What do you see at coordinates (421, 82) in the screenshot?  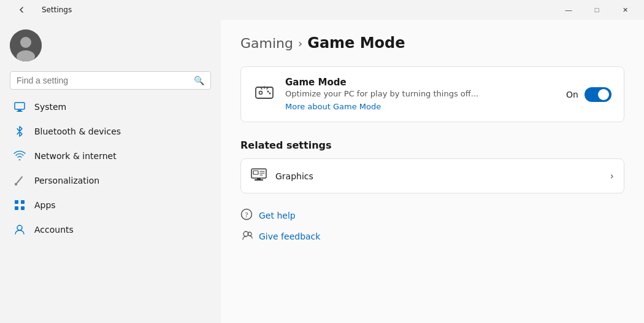 I see `game-mode-title: Game Mode` at bounding box center [421, 82].